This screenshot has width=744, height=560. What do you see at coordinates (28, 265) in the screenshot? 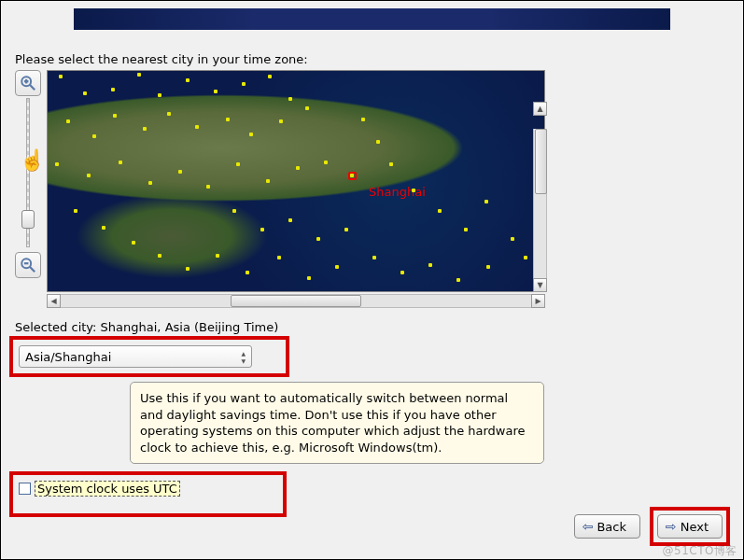
I see `zoom-out-icon` at bounding box center [28, 265].